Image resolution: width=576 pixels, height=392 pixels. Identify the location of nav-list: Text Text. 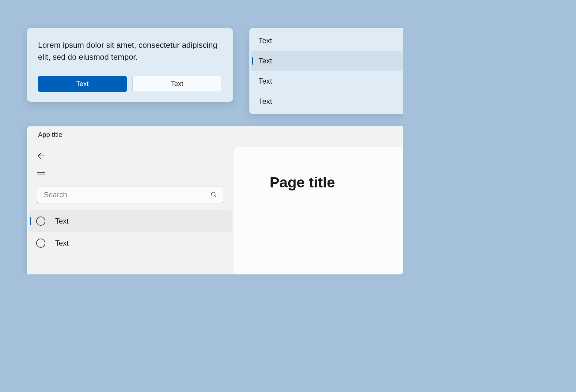
(131, 232).